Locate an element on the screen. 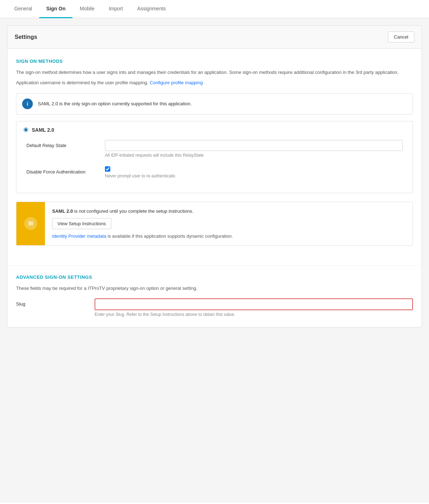 This screenshot has height=504, width=429. slug-field-row: Slug Enter your Slug. Refer to the Setup… is located at coordinates (214, 308).